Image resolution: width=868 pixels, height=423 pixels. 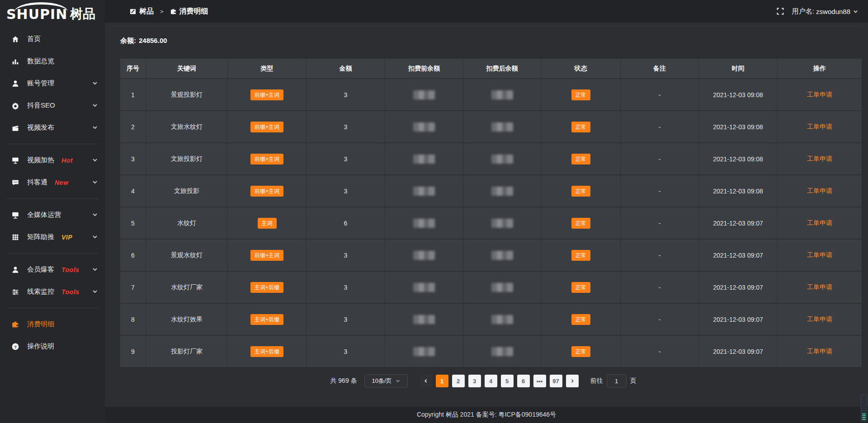 What do you see at coordinates (660, 69) in the screenshot?
I see `column-header: 备注` at bounding box center [660, 69].